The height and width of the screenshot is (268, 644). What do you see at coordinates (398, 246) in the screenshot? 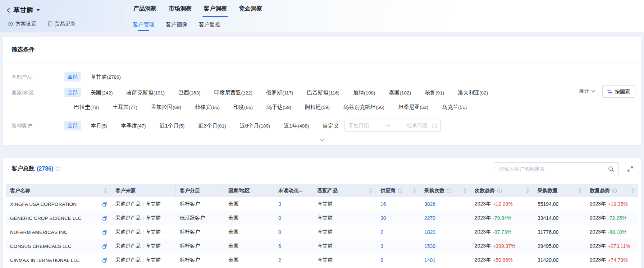
I see `cell-suppliers-link: 3` at bounding box center [398, 246].